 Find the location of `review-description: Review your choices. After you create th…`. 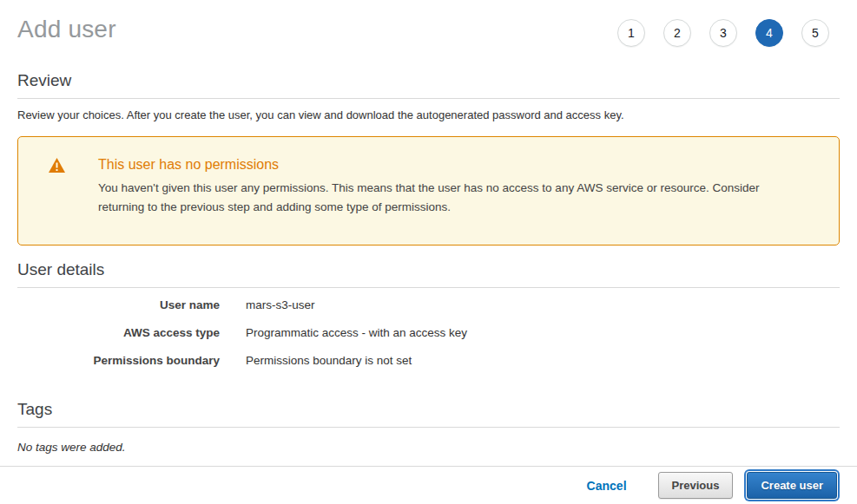

review-description: Review your choices. After you create th… is located at coordinates (429, 115).